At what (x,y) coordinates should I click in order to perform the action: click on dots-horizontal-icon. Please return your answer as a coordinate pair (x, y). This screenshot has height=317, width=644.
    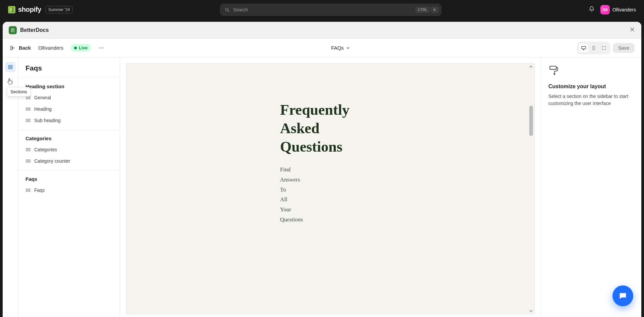
    Looking at the image, I should click on (101, 48).